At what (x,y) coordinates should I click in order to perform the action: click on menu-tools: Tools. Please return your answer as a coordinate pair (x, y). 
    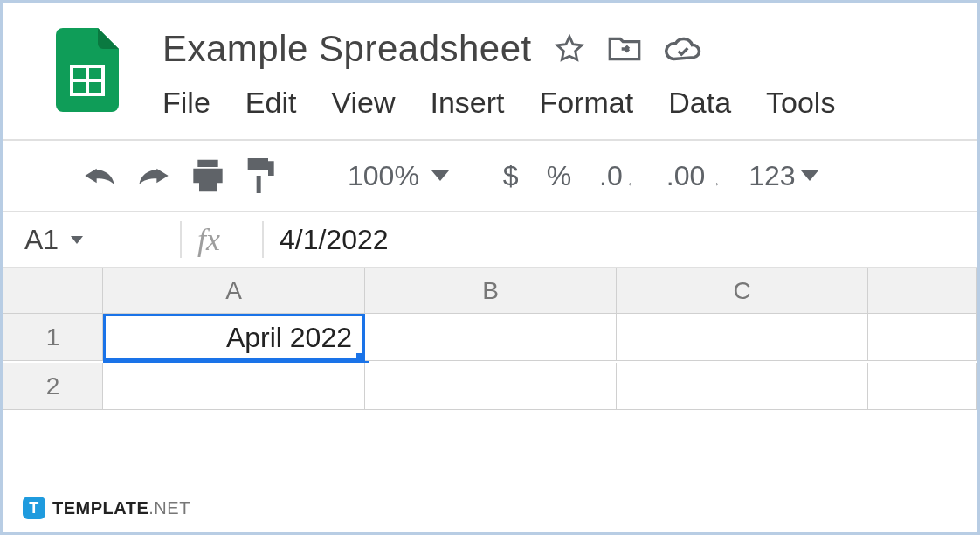
    Looking at the image, I should click on (800, 103).